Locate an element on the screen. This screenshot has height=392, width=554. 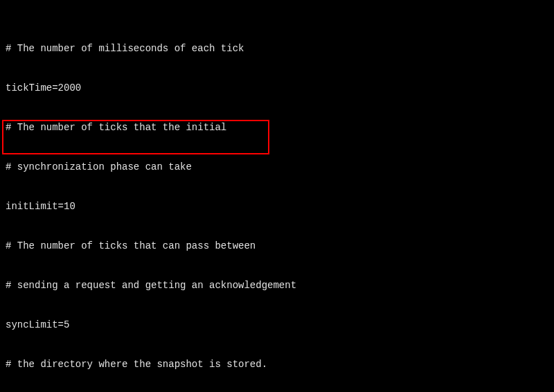
config-line: initLimit=10 is located at coordinates (277, 206).